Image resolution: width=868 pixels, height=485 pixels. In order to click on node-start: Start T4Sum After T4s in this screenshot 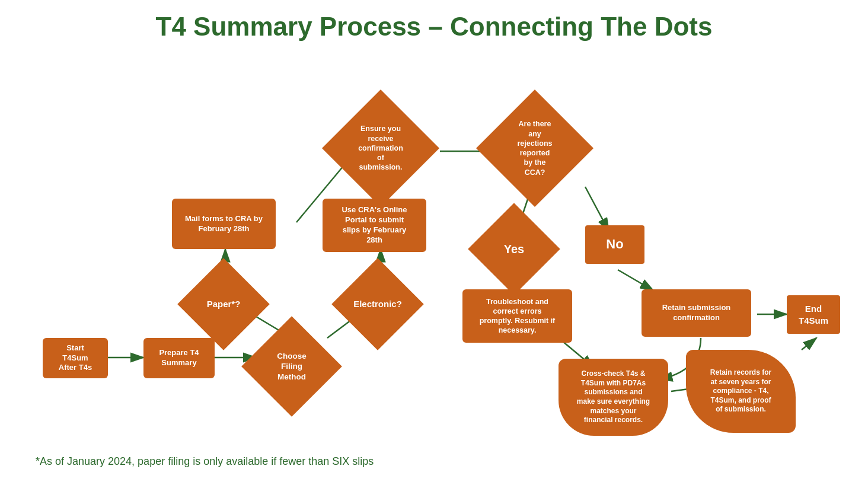, I will do `click(75, 358)`.